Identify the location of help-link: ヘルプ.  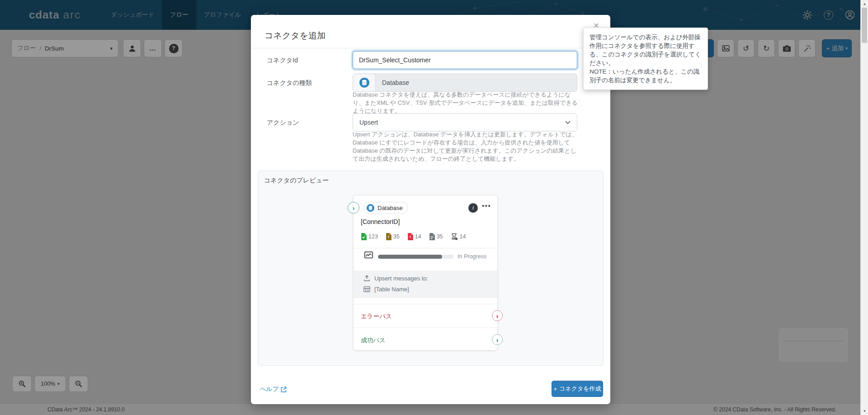
(273, 389).